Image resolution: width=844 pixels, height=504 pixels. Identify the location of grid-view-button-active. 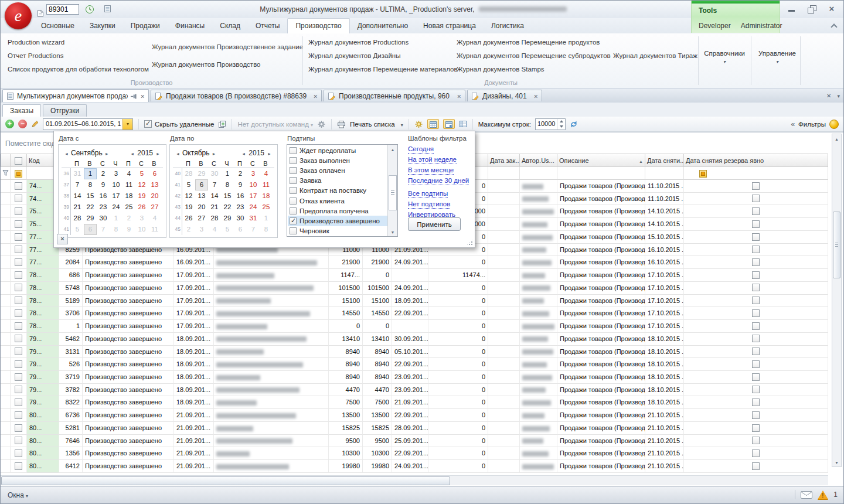
(433, 124).